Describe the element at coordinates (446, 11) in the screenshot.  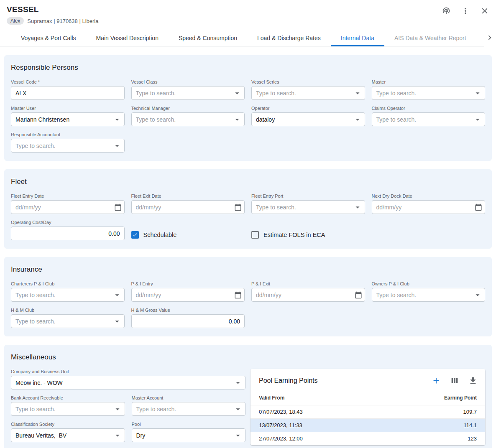
I see `antenna-icon` at that location.